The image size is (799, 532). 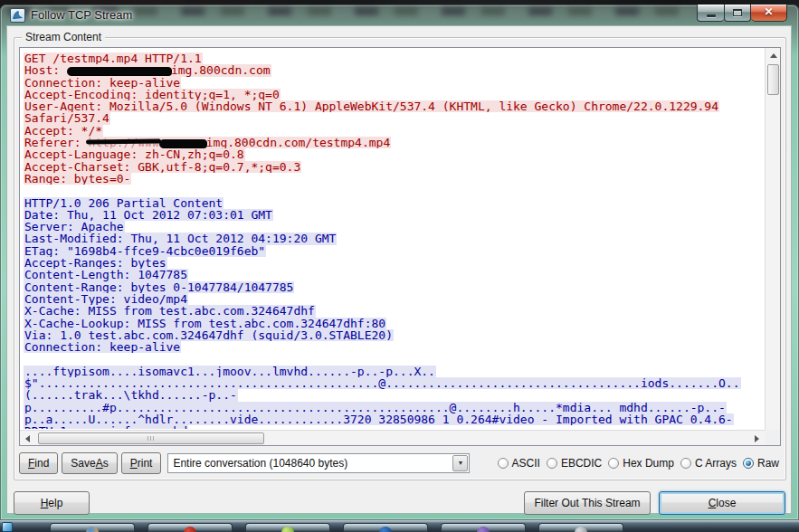 I want to click on stream-line: ETag: "1698b4-ffce9-4cbc0e019f6eb", so click(x=394, y=252).